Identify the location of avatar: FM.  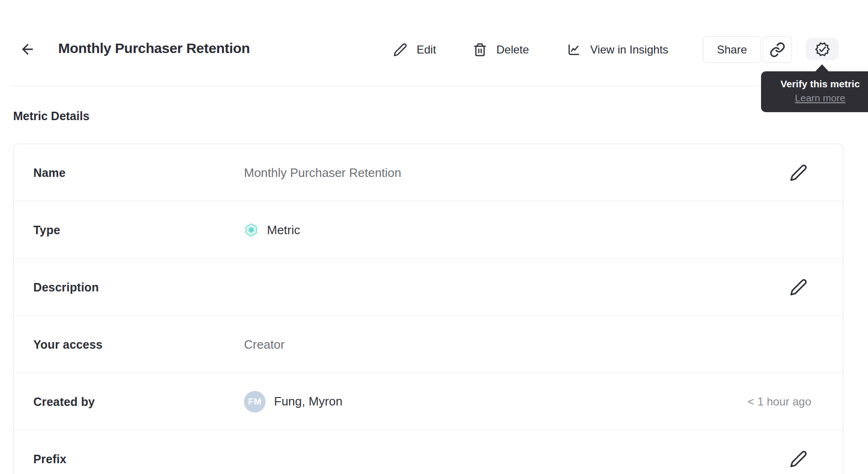
(255, 402).